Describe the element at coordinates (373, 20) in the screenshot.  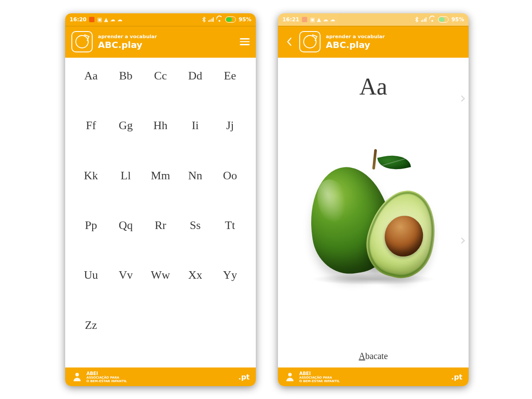
I see `status-bar: 16:21 ▣ ▲ ☁ ☁ 95%` at that location.